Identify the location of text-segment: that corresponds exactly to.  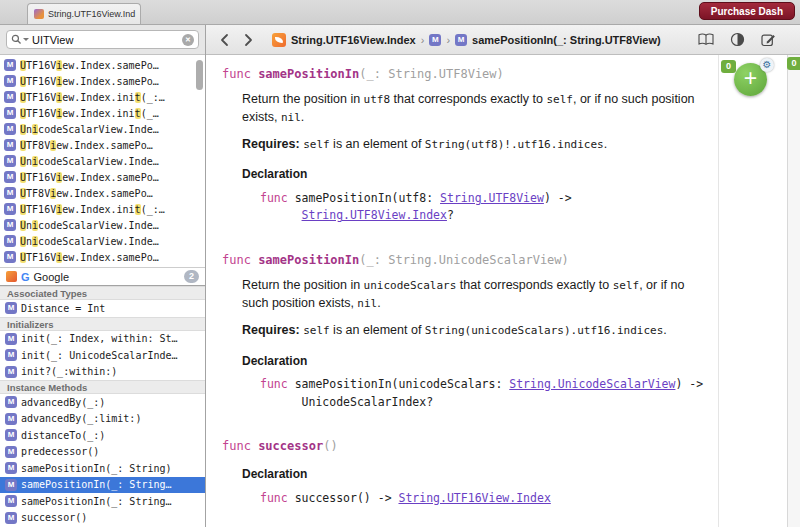
(534, 285).